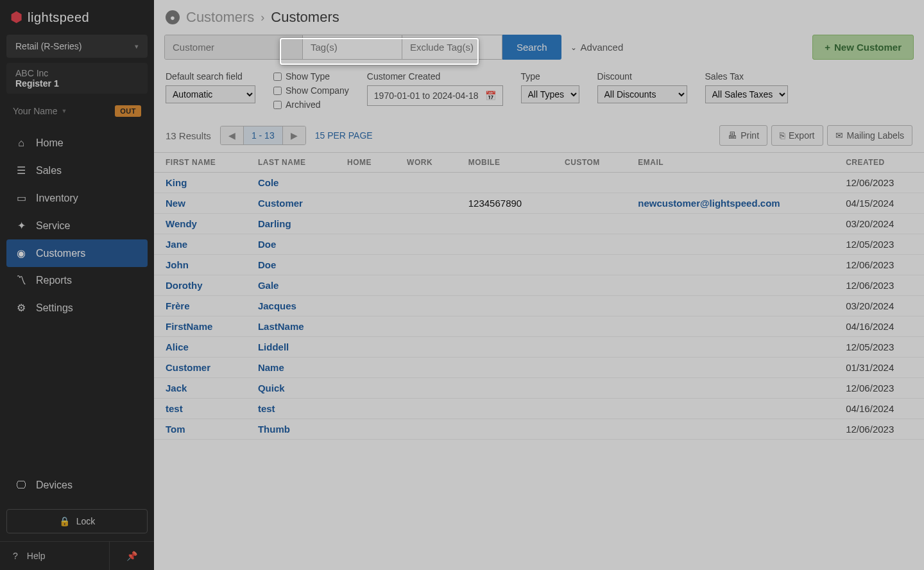 The image size is (924, 570). I want to click on table-header: HOME, so click(366, 163).